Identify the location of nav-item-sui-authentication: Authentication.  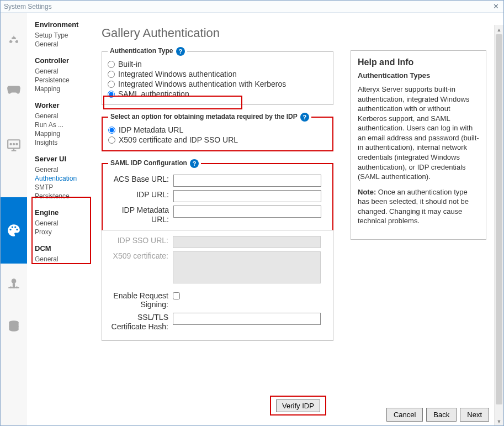
(63, 178).